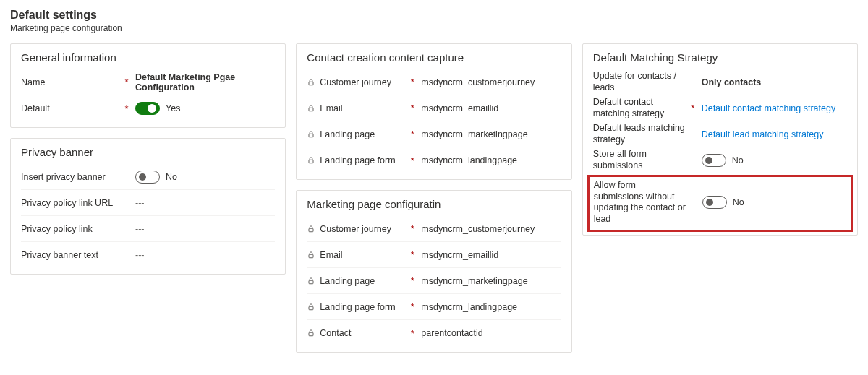 This screenshot has height=375, width=868. What do you see at coordinates (434, 272) in the screenshot?
I see `marketing-page-config-card: Marketing page configuratin Customer jou…` at bounding box center [434, 272].